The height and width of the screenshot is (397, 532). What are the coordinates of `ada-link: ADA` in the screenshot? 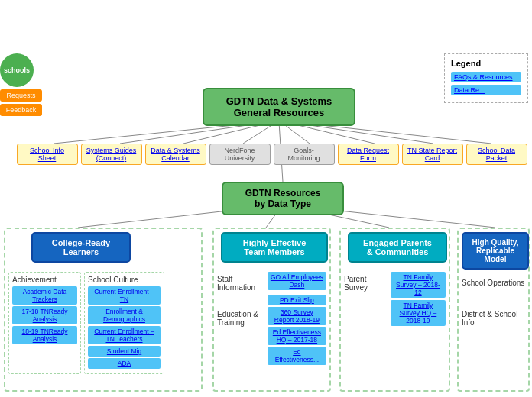 It's located at (124, 363).